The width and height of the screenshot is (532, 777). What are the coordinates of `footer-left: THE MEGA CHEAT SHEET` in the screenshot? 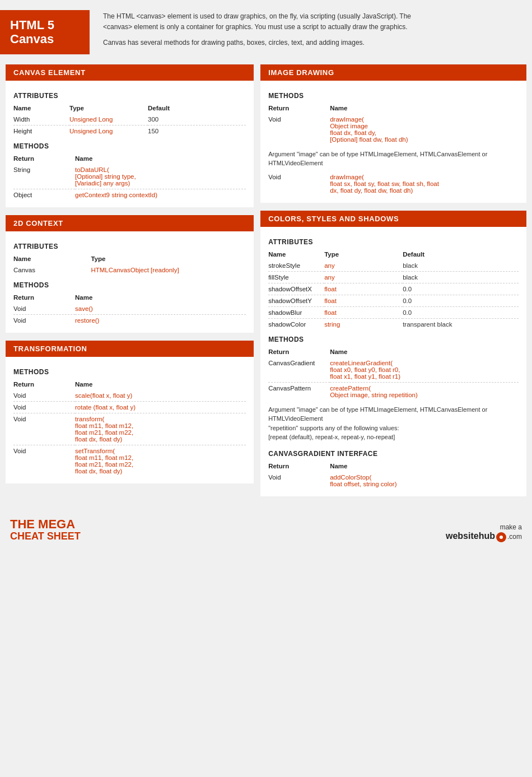 It's located at (45, 530).